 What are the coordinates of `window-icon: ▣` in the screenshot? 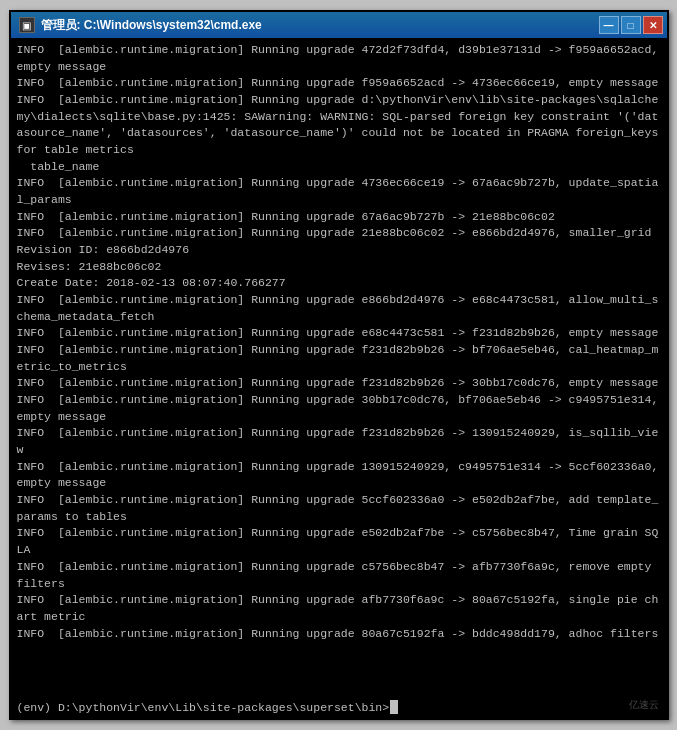 It's located at (27, 25).